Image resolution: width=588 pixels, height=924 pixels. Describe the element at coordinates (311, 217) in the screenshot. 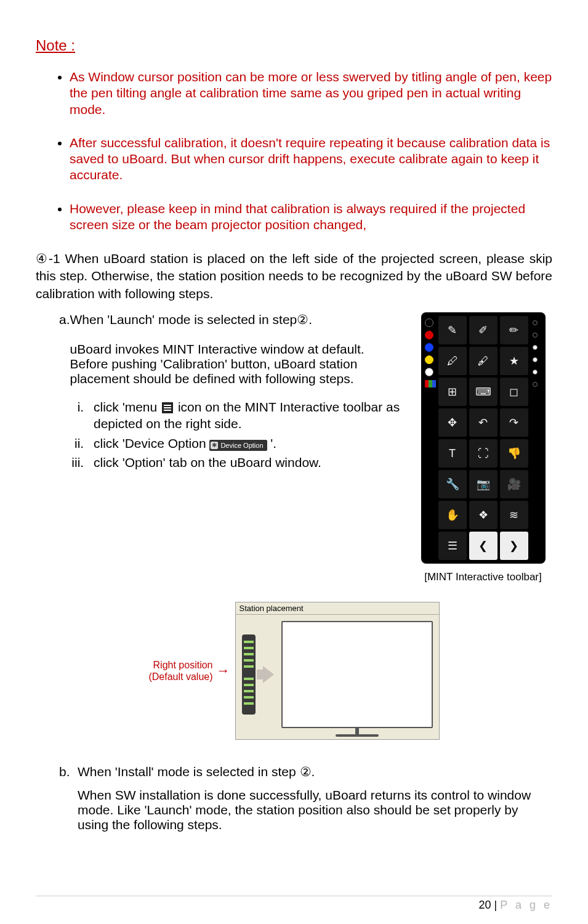

I see `note-item: However, please keep in mind that calibr…` at that location.